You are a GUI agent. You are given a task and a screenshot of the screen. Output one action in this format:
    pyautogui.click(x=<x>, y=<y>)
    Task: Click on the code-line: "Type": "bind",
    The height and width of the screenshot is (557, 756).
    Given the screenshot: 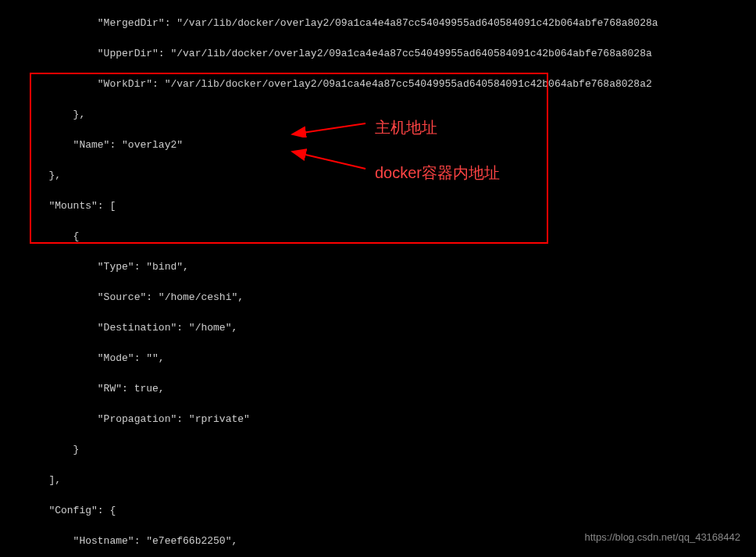 What is the action you would take?
    pyautogui.click(x=378, y=267)
    